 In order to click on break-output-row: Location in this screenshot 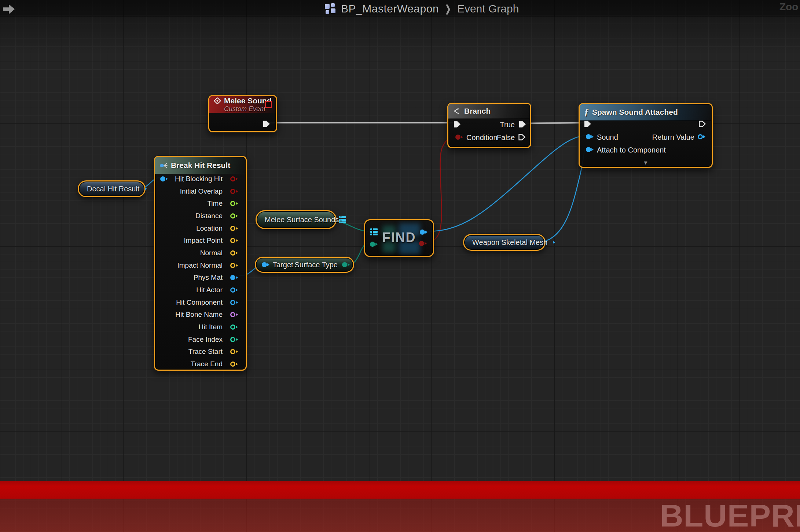, I will do `click(200, 228)`.